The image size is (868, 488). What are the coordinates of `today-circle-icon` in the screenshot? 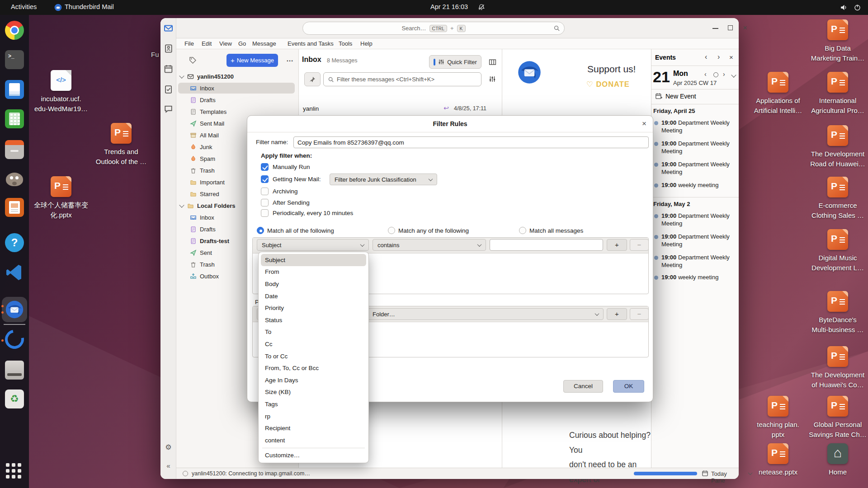 It's located at (716, 75).